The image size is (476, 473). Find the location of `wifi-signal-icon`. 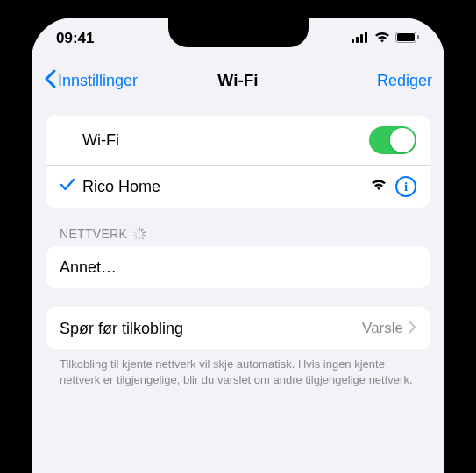

wifi-signal-icon is located at coordinates (379, 187).